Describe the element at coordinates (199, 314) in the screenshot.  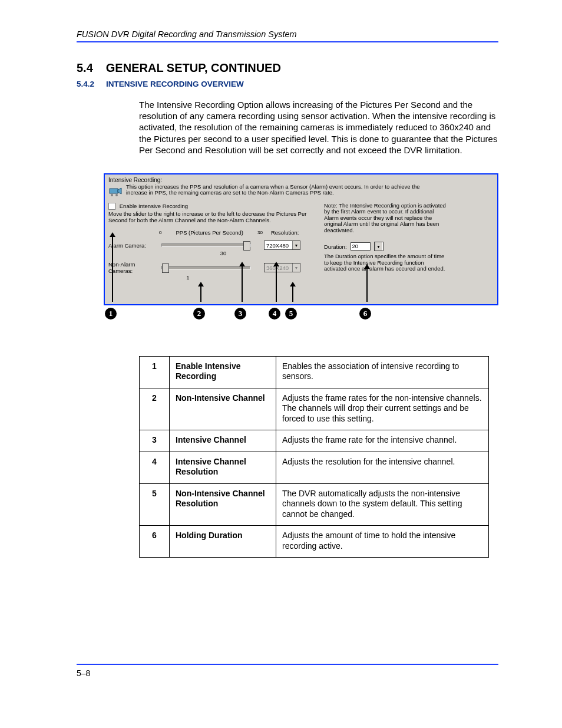
I see `callout-2: 2` at that location.